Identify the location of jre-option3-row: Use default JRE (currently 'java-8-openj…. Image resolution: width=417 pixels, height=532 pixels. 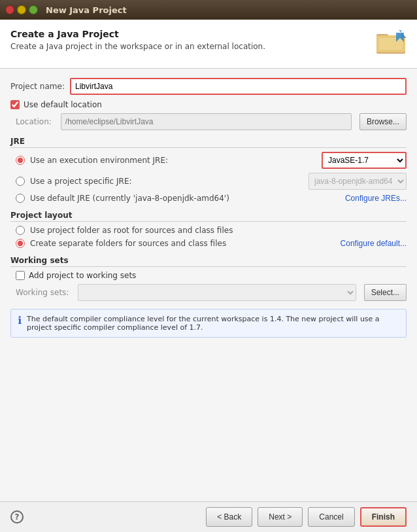
(208, 198).